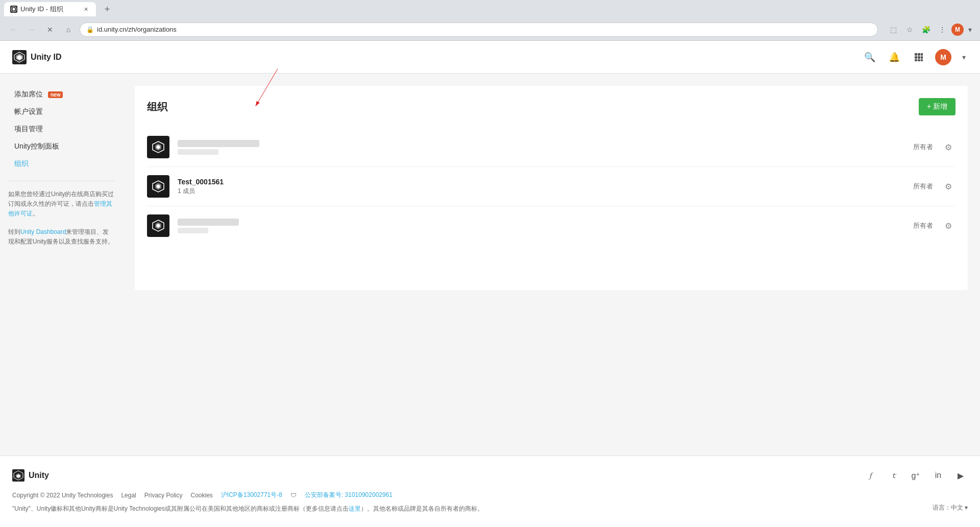 This screenshot has height=527, width=980. What do you see at coordinates (970, 30) in the screenshot?
I see `browser-avatar-dropdown: ▾` at bounding box center [970, 30].